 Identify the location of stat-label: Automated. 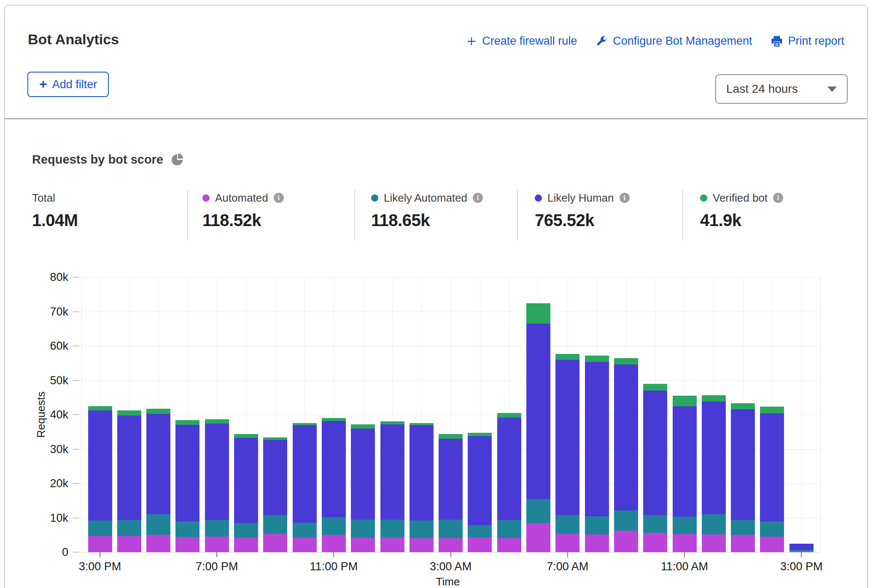
(242, 198).